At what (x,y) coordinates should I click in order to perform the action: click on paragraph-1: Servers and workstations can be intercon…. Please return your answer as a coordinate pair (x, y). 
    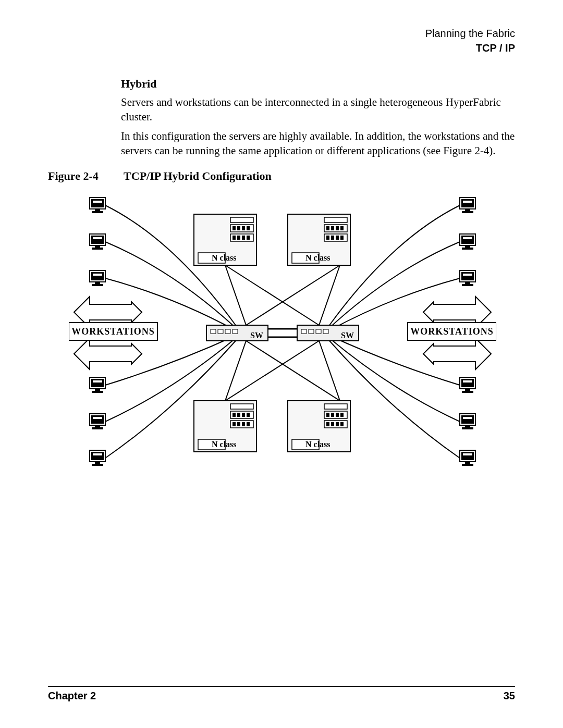
    Looking at the image, I should click on (318, 109).